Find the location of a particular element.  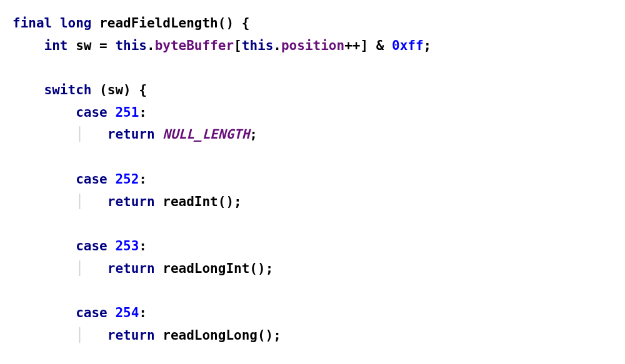

field-position: position is located at coordinates (312, 46).